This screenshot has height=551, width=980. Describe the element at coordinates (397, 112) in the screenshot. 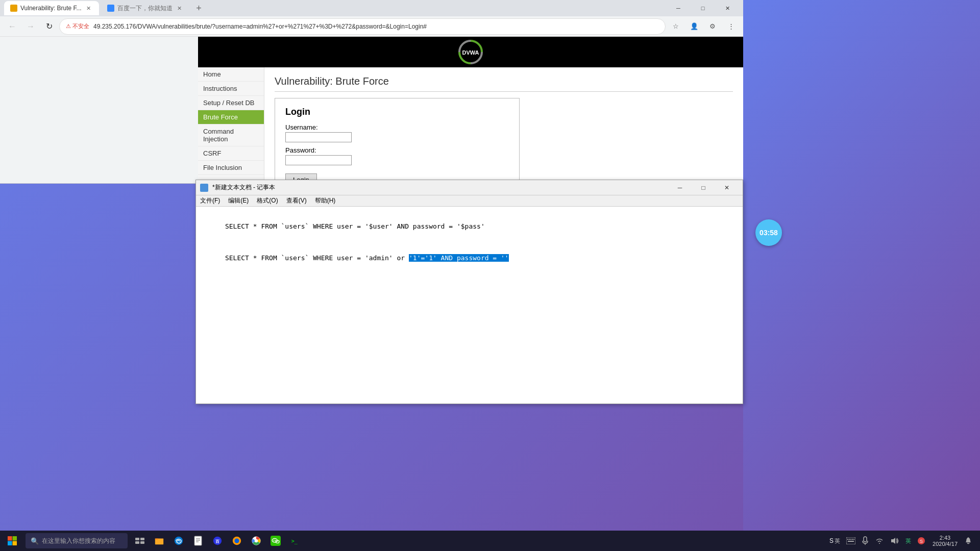

I see `login-title: Login` at that location.